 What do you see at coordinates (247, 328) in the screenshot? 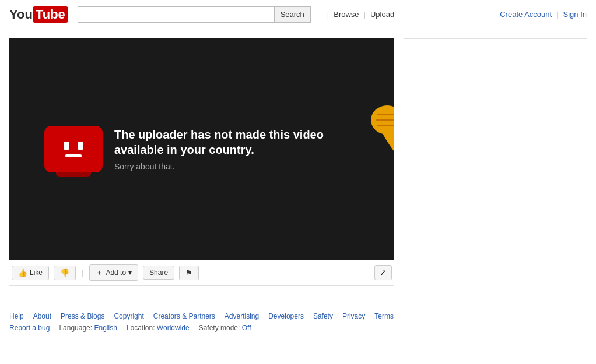
I see `safety-value-link: Off` at bounding box center [247, 328].